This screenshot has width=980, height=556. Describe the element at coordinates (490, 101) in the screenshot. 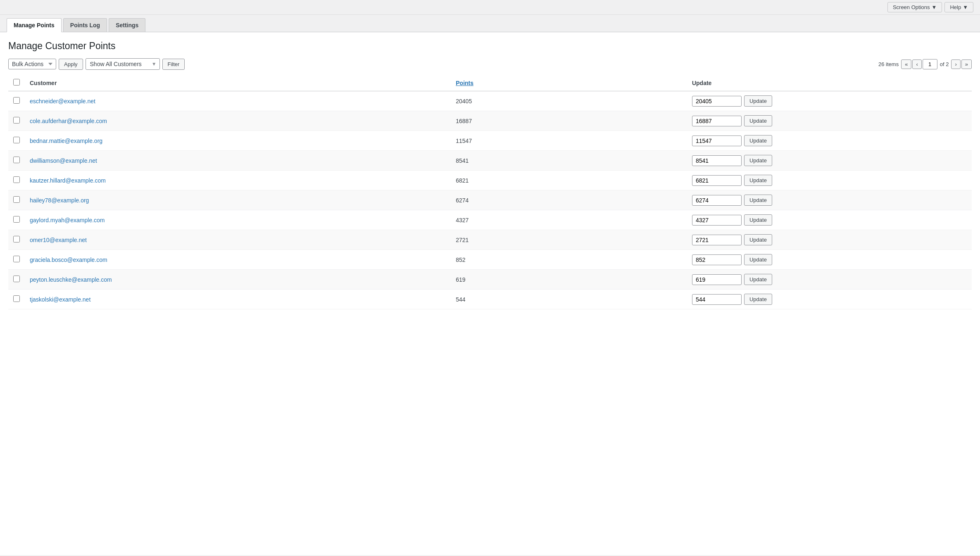

I see `table-row: eschneider@example.net20405Update` at that location.